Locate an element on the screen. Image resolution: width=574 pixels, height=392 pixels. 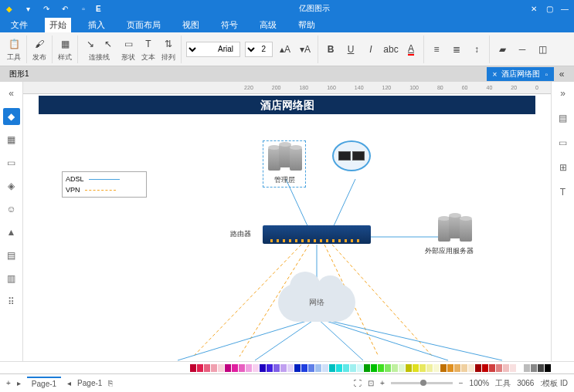
page-nav-icon: ⎘ is located at coordinates (110, 383).